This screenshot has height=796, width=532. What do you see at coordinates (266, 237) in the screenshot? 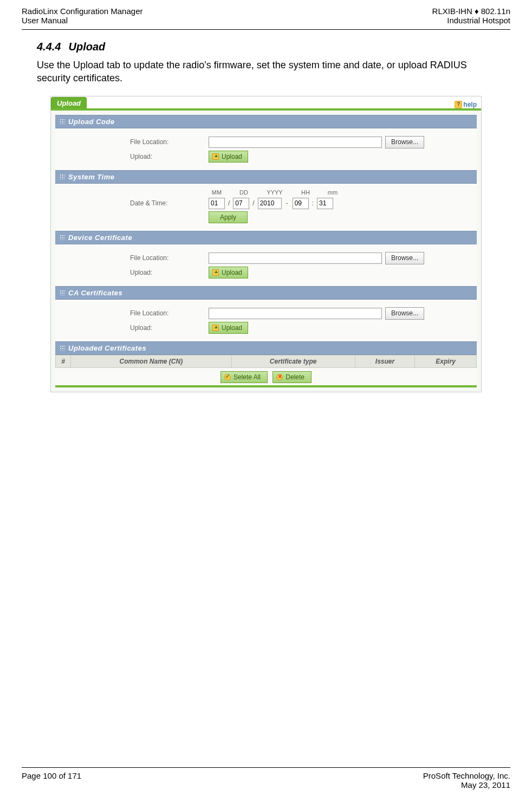
I see `panel-header-device-cert: Device Certificate` at bounding box center [266, 237].